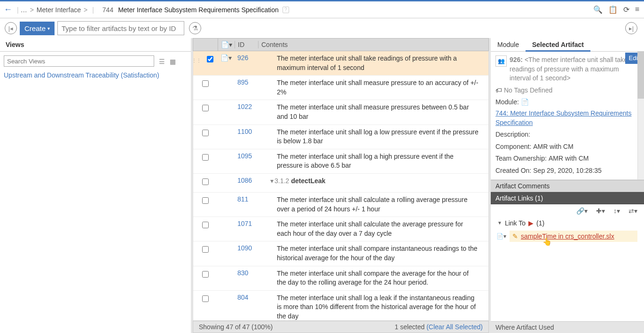 This screenshot has height=333, width=644. What do you see at coordinates (341, 137) in the screenshot?
I see `table-row: 1100The meter interface unit shall log a…` at bounding box center [341, 137].